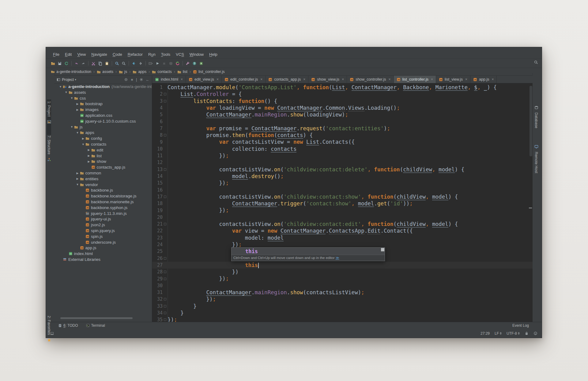 The height and width of the screenshot is (381, 588). I want to click on run-config-icon, so click(151, 63).